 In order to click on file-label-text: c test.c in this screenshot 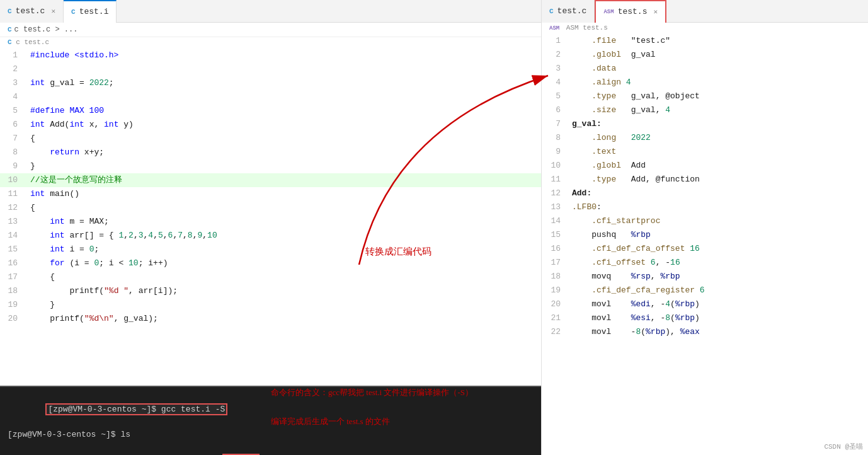, I will do `click(33, 42)`.